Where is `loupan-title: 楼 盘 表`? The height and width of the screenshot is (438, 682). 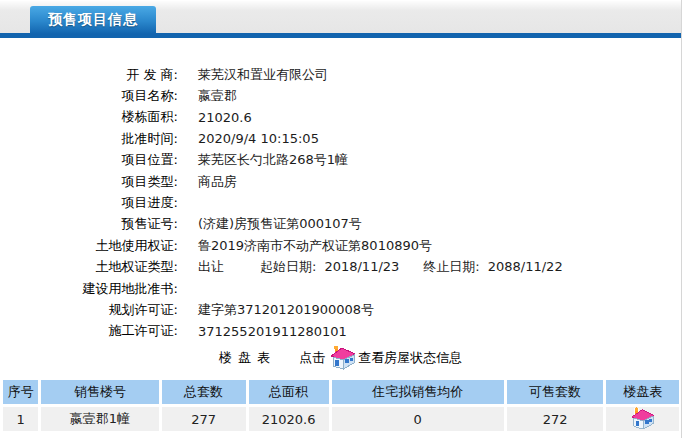
loupan-title: 楼 盘 表 is located at coordinates (245, 358).